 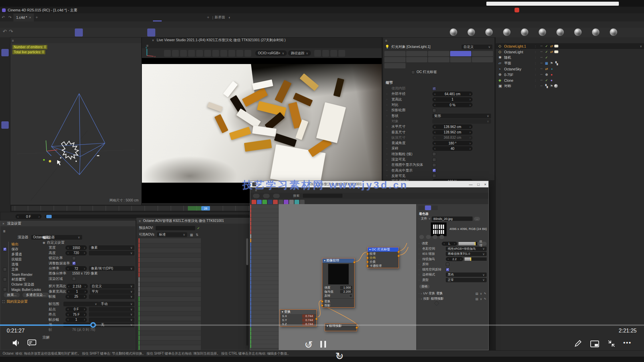 What do you see at coordinates (452, 294) in the screenshot?
I see `uv-transform-link: ◦› UV 变换 变换 ▤∨✎` at bounding box center [452, 294].